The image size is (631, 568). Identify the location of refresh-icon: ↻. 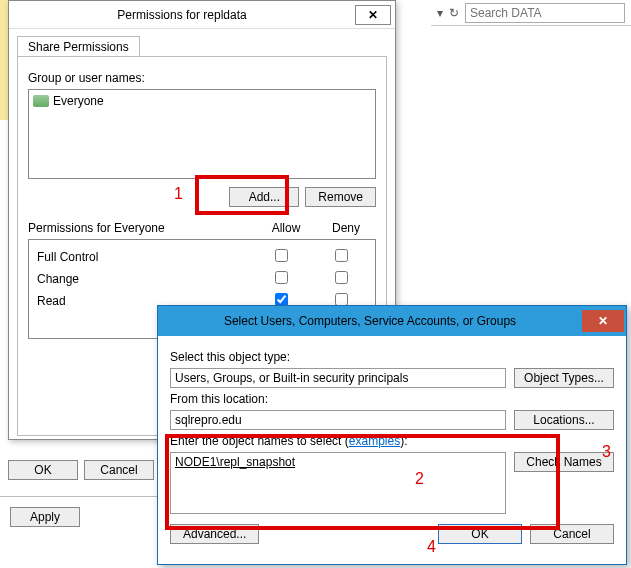
(454, 13).